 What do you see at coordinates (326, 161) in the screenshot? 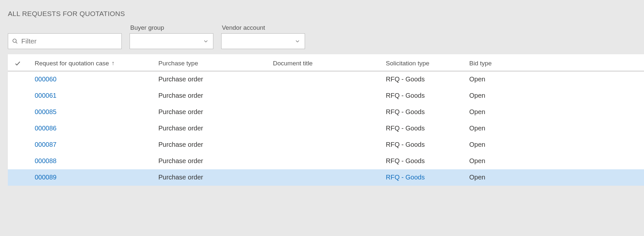
I see `table-row: 000088Purchase orderRFQ - GoodsOpen` at bounding box center [326, 161].